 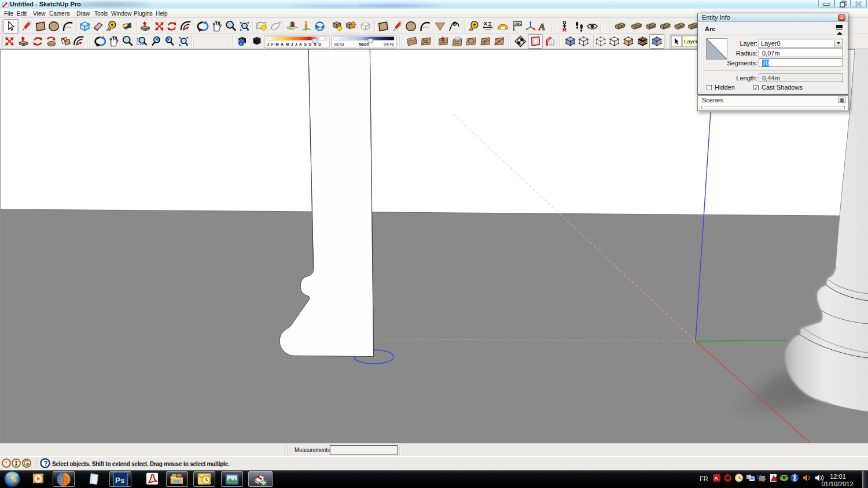 I want to click on svg-text: 04:46, so click(x=389, y=44).